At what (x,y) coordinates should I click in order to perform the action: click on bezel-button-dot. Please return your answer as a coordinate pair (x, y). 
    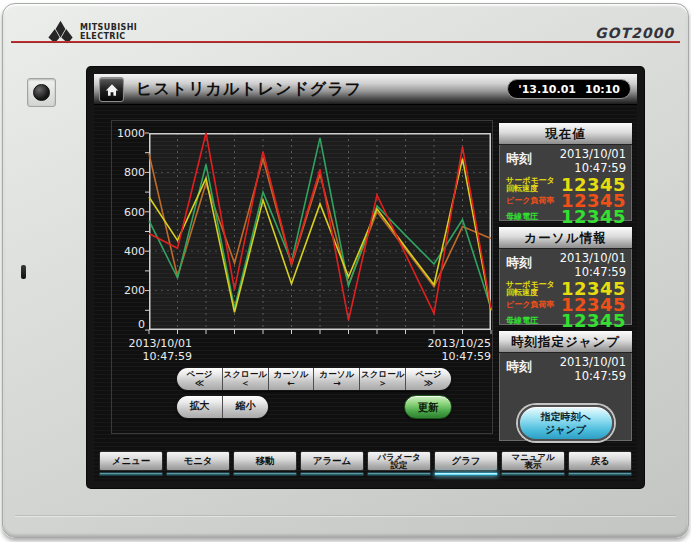
    Looking at the image, I should click on (42, 92).